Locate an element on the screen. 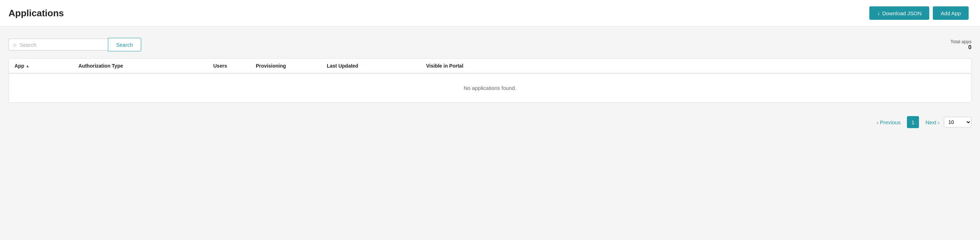  col-header-users: Users is located at coordinates (234, 66).